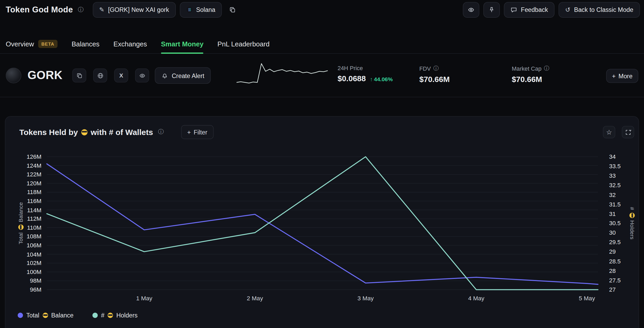  Describe the element at coordinates (62, 315) in the screenshot. I see `legend-balance-suffix: Balance` at that location.